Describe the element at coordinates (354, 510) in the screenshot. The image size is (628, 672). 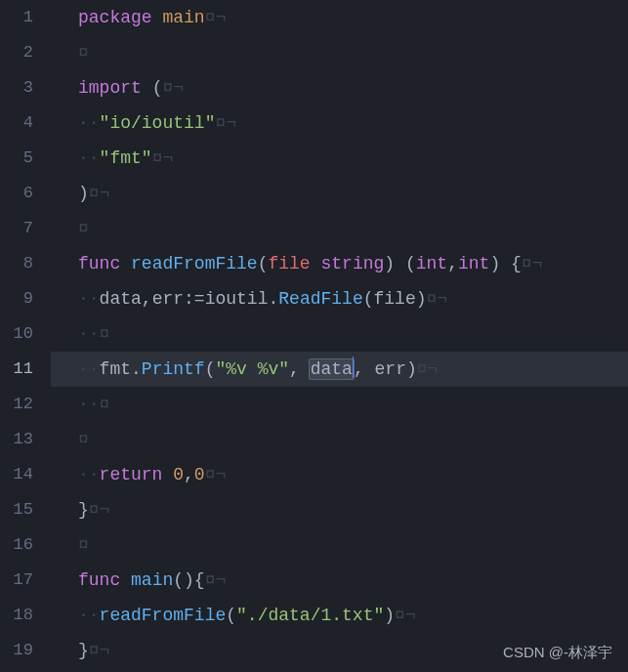
I see `code-line: }¤¬` at that location.